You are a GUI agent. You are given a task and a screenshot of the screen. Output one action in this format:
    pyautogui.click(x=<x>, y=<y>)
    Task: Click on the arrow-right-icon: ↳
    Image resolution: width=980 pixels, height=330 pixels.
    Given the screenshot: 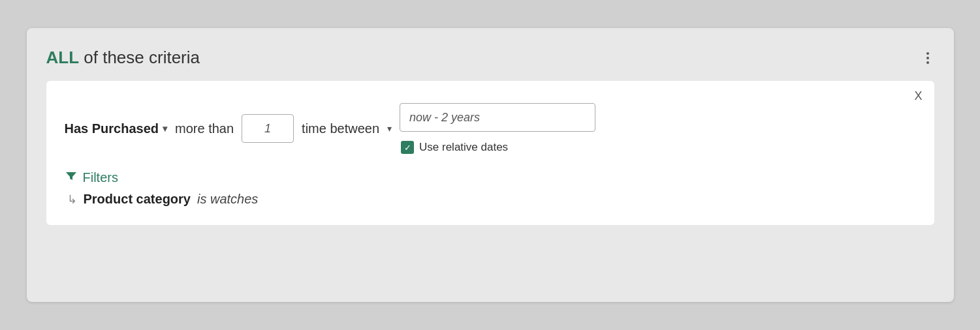 What is the action you would take?
    pyautogui.click(x=72, y=200)
    